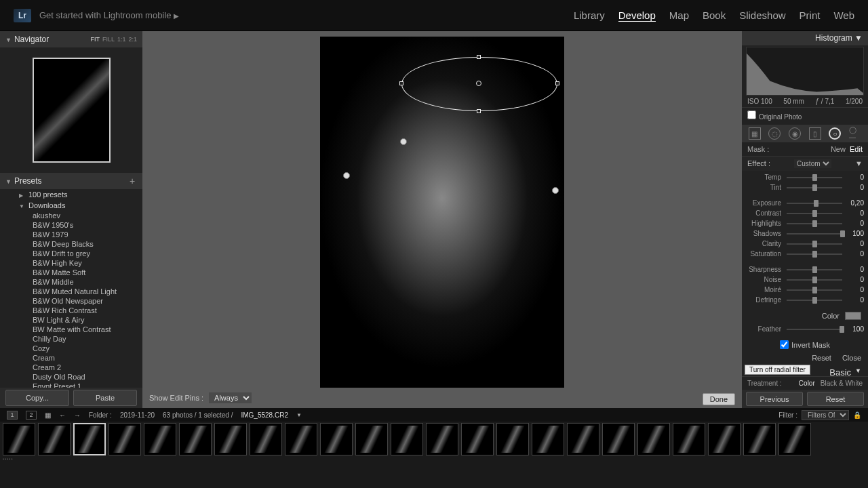 The width and height of the screenshot is (868, 488). What do you see at coordinates (71, 282) in the screenshot?
I see `preset-item: B&W Middle` at bounding box center [71, 282].